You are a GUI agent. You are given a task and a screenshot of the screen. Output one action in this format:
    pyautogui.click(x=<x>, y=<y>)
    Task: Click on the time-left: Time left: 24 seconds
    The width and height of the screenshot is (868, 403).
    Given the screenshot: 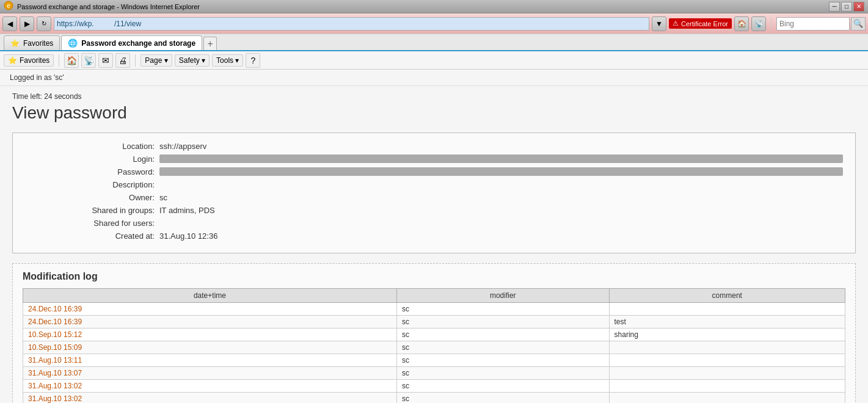 What is the action you would take?
    pyautogui.click(x=434, y=96)
    